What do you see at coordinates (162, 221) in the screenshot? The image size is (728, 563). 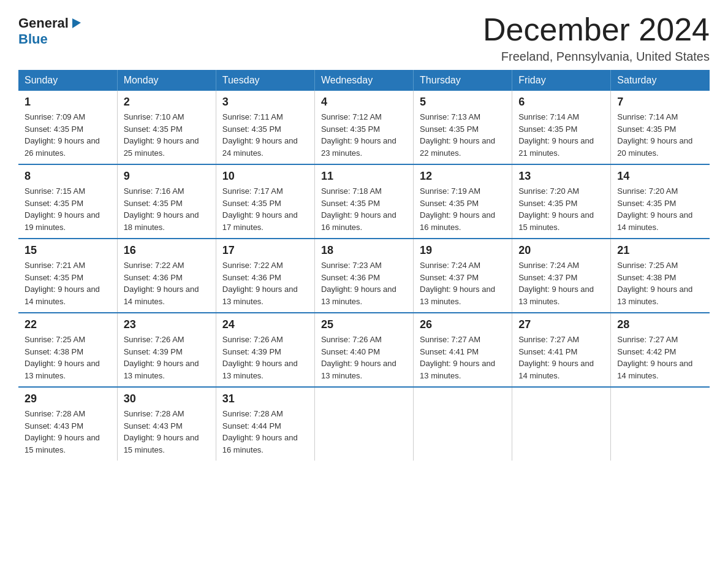 I see `daylight-label: Daylight: 9 hours and 18 minutes.` at bounding box center [162, 221].